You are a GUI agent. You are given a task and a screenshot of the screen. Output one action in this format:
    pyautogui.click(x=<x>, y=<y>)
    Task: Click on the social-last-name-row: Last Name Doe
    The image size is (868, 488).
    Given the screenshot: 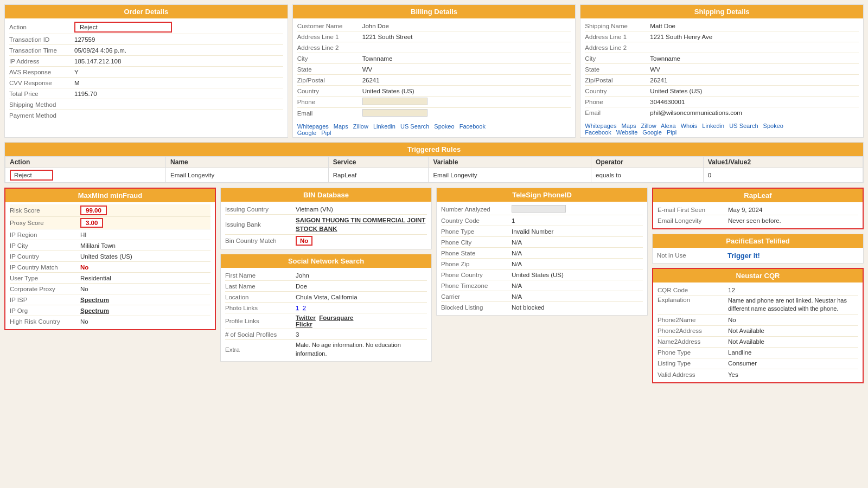 What is the action you would take?
    pyautogui.click(x=326, y=286)
    